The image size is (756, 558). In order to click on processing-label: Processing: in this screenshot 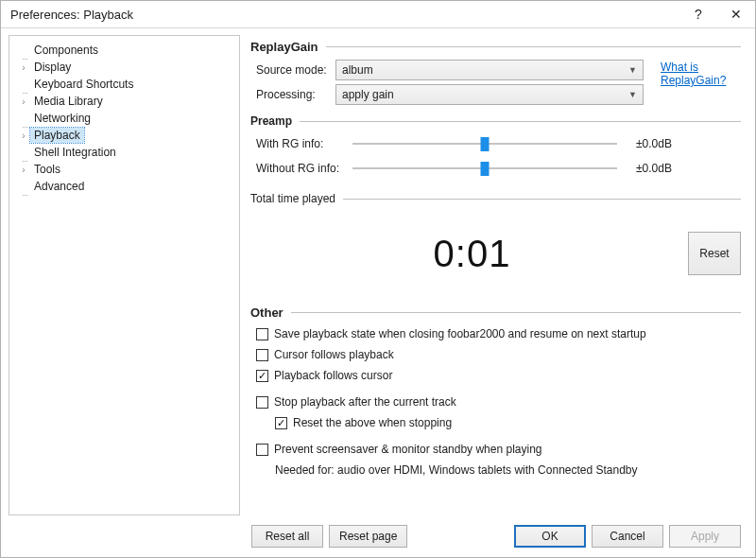, I will do `click(293, 95)`.